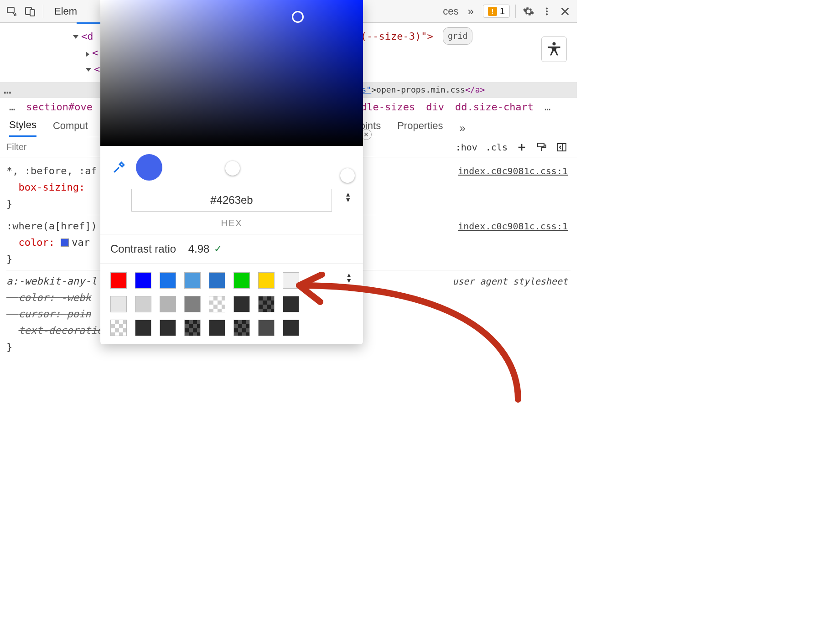  What do you see at coordinates (12, 107) in the screenshot?
I see `breadcrumb-ellipsis-left: …` at bounding box center [12, 107].